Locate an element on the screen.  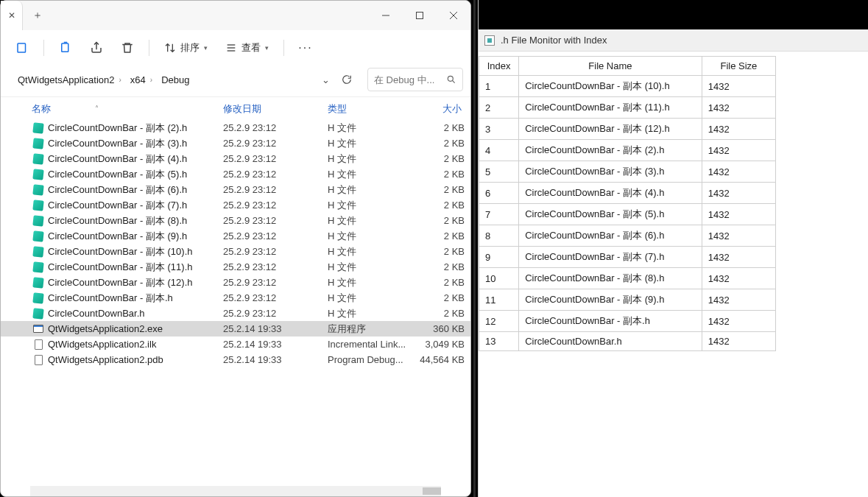
cell-filename: CircleCountDownBar - 副本 (3).h is located at coordinates (611, 172).